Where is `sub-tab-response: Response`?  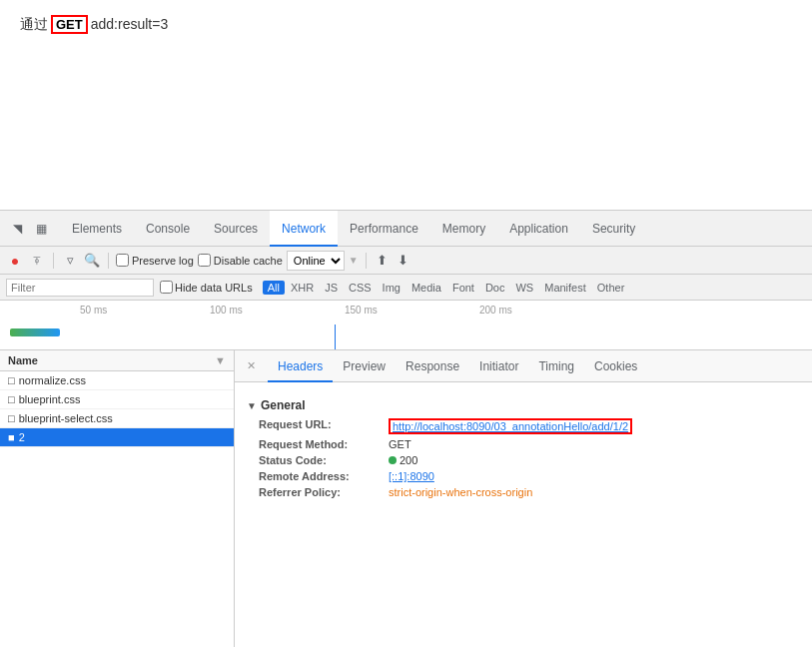
sub-tab-response: Response is located at coordinates (432, 366).